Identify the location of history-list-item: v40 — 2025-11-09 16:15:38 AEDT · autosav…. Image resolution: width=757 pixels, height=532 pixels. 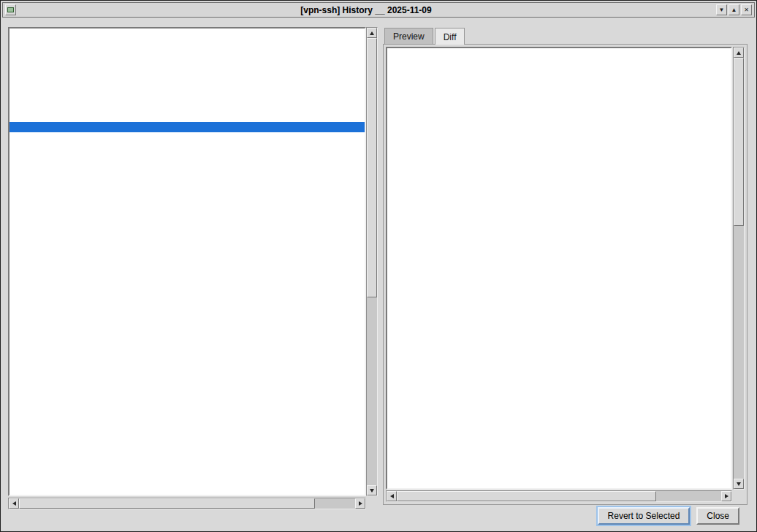
(187, 424).